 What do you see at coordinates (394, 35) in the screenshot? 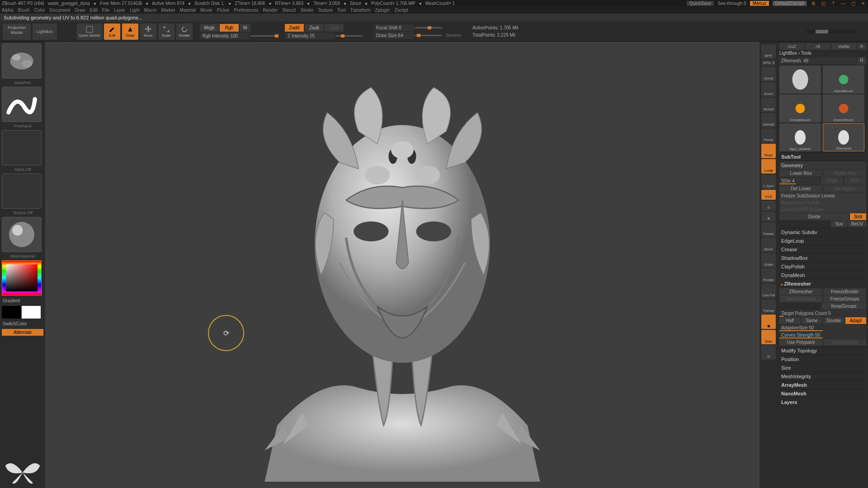
I see `draw-size-slider: Draw Size 64` at bounding box center [394, 35].